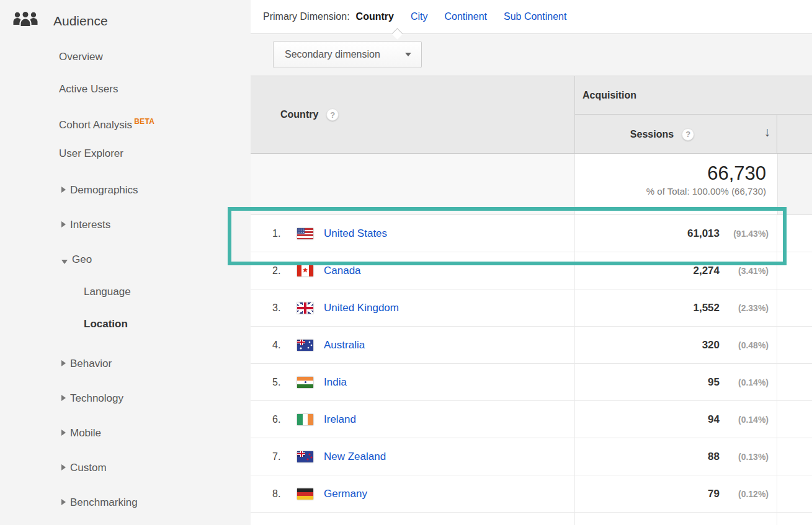 The width and height of the screenshot is (812, 525). I want to click on sessions-value: 2,274, so click(648, 271).